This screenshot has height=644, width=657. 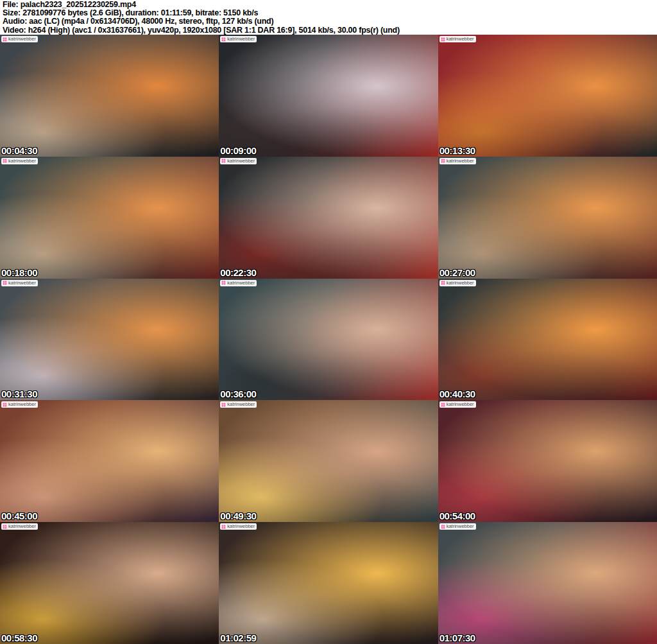 I want to click on timestamp-overlay: 00:18:00, so click(x=19, y=272).